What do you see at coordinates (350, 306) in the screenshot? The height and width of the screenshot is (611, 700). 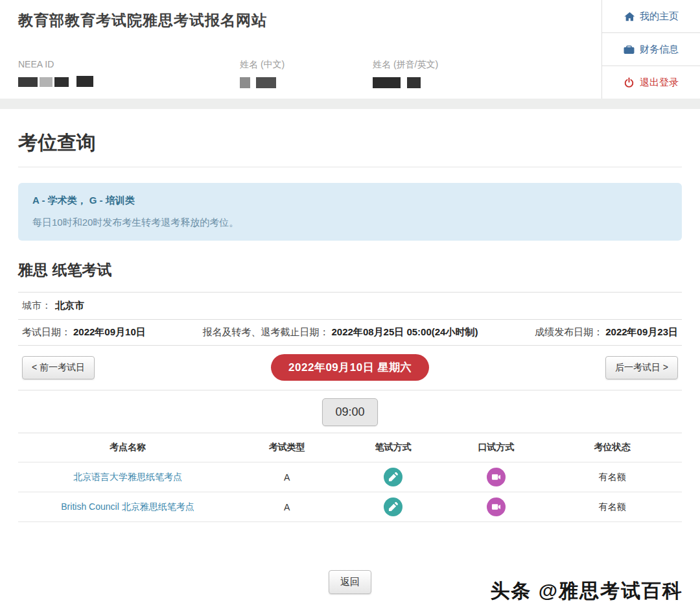 I see `city-row: 城市：北京市` at bounding box center [350, 306].